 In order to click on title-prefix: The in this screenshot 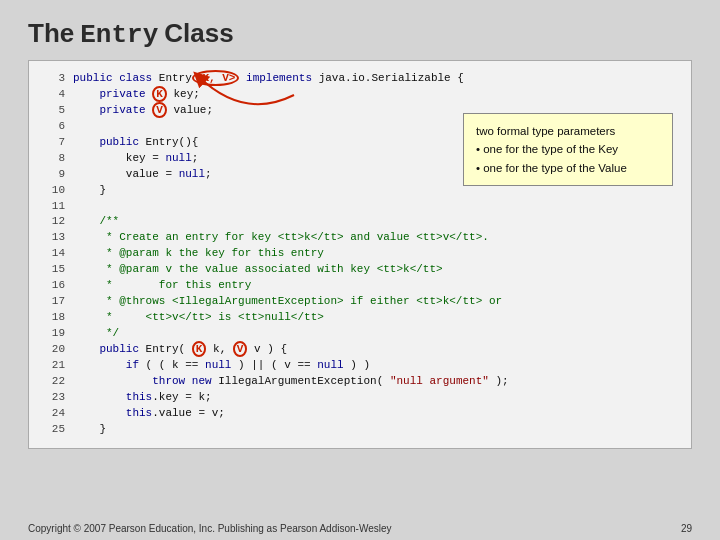, I will do `click(51, 34)`.